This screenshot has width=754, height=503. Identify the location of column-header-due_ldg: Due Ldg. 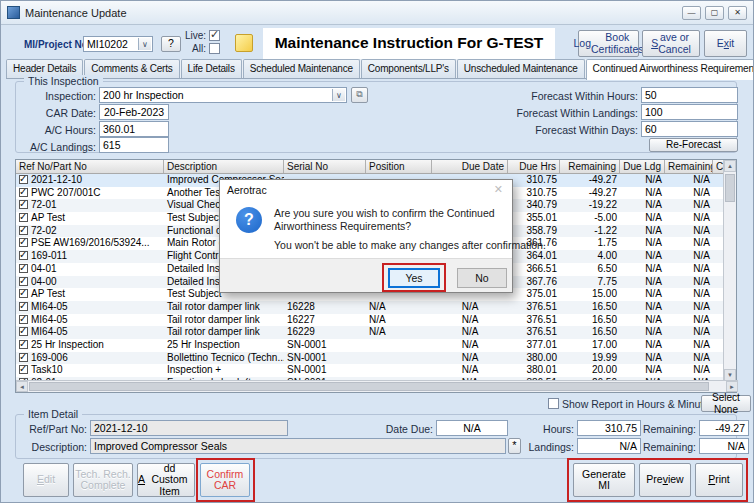
(642, 166).